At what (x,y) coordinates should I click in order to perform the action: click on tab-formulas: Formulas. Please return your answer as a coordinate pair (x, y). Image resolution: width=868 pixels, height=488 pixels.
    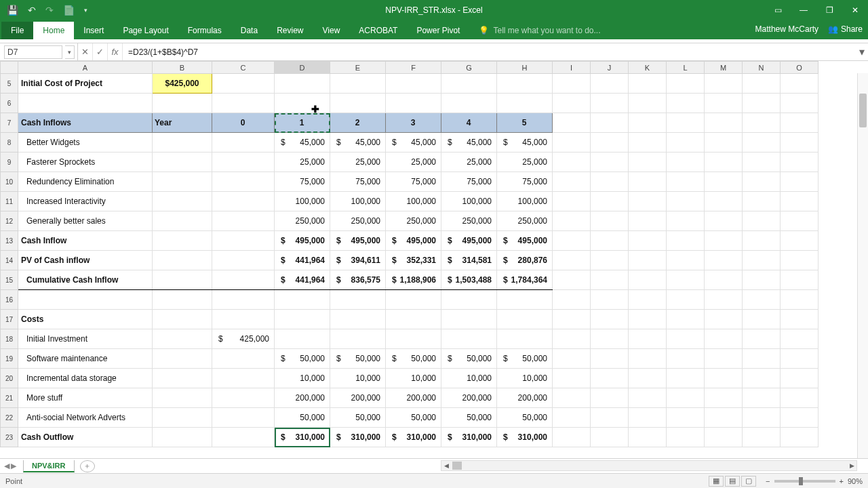
    Looking at the image, I should click on (205, 30).